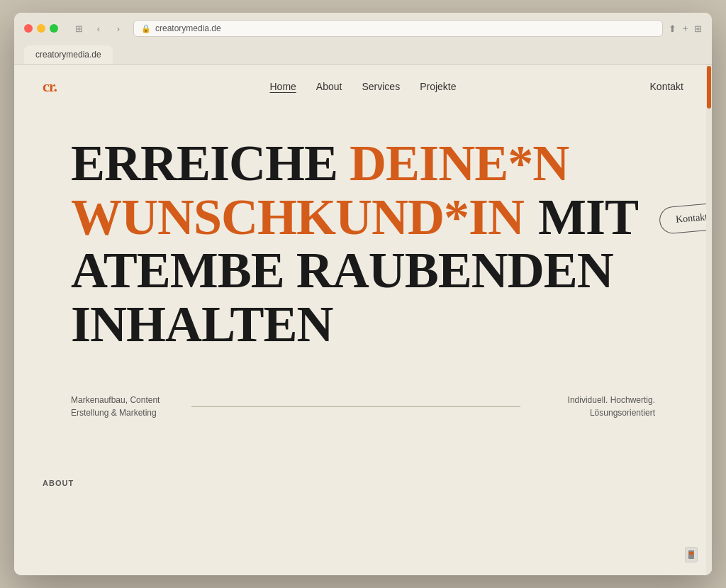 The image size is (726, 588). I want to click on info-right-line1: Individuell. Hochwertig., so click(598, 400).